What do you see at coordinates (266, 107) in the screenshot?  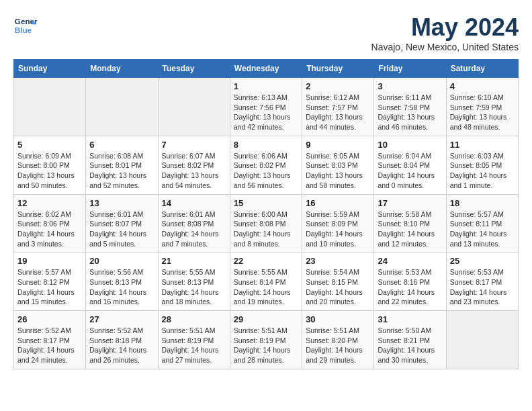 I see `calendar-cell: 1Sunrise: 6:13 AMSunset: 7:56 PMDaylight…` at bounding box center [266, 107].